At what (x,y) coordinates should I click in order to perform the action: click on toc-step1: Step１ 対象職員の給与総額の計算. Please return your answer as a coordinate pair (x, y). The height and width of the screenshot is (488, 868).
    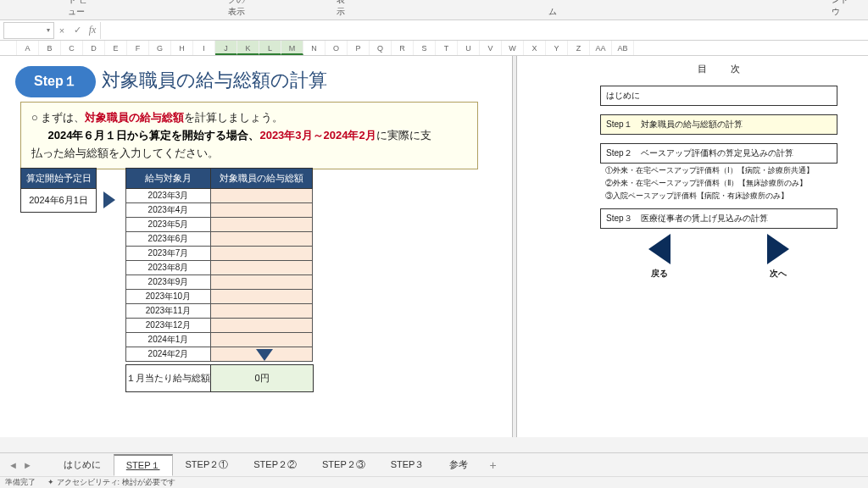
    Looking at the image, I should click on (719, 125).